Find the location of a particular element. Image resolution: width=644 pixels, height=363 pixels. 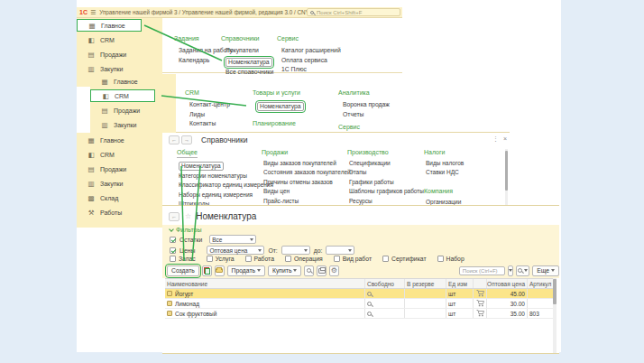

window-menu-icon: ⋮ is located at coordinates (496, 139).